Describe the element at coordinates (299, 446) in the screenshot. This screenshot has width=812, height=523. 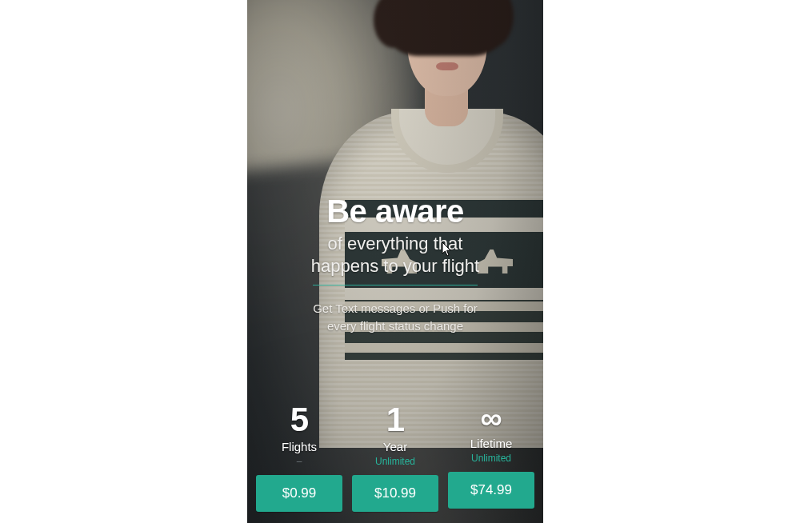
I see `plan-unit: Flights` at that location.